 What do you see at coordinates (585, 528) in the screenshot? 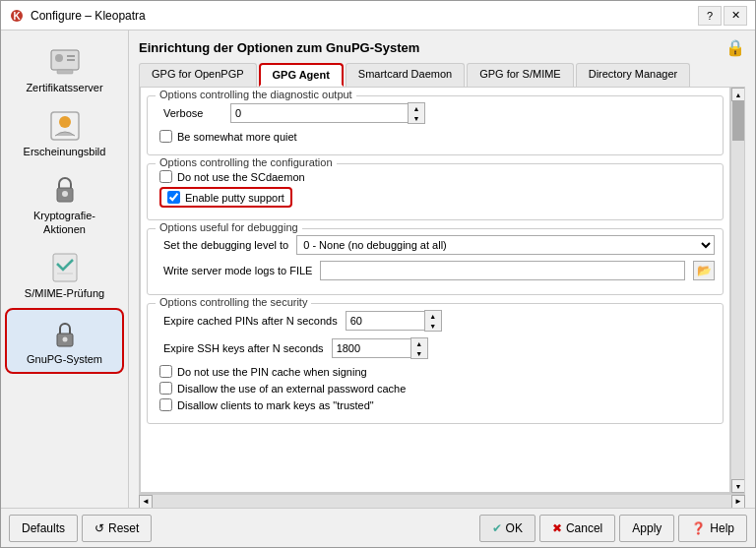
I see `cancel-label: Cancel` at bounding box center [585, 528].